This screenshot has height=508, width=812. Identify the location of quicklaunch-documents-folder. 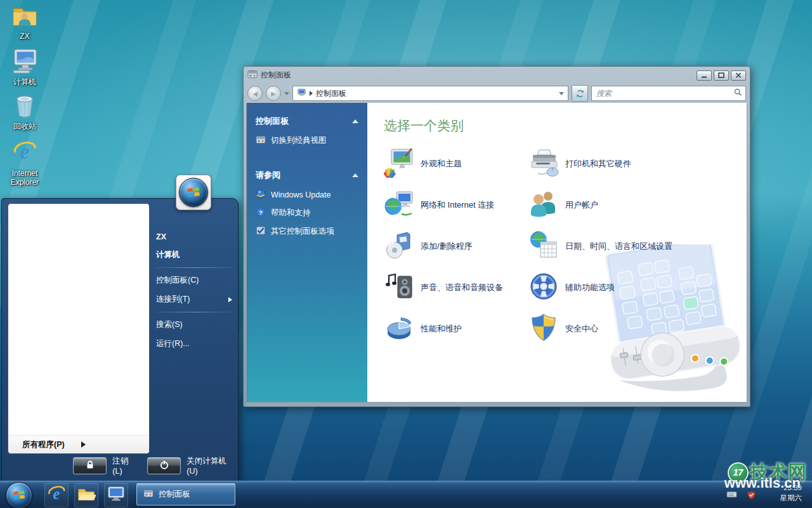
(86, 495).